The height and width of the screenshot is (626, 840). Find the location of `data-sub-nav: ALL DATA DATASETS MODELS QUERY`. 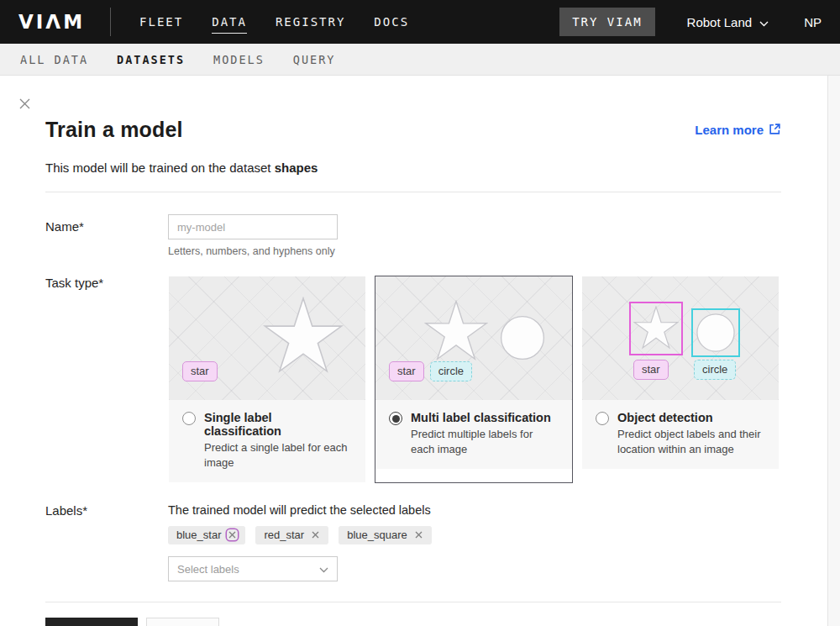

data-sub-nav: ALL DATA DATASETS MODELS QUERY is located at coordinates (420, 60).